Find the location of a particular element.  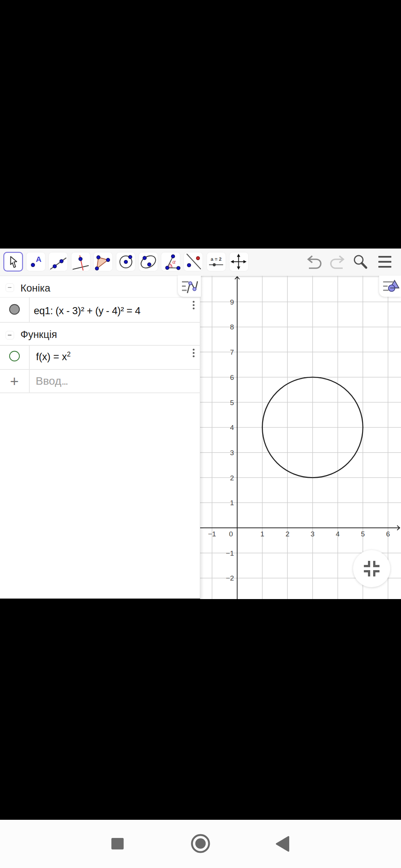

svg-text: 8 is located at coordinates (232, 327).